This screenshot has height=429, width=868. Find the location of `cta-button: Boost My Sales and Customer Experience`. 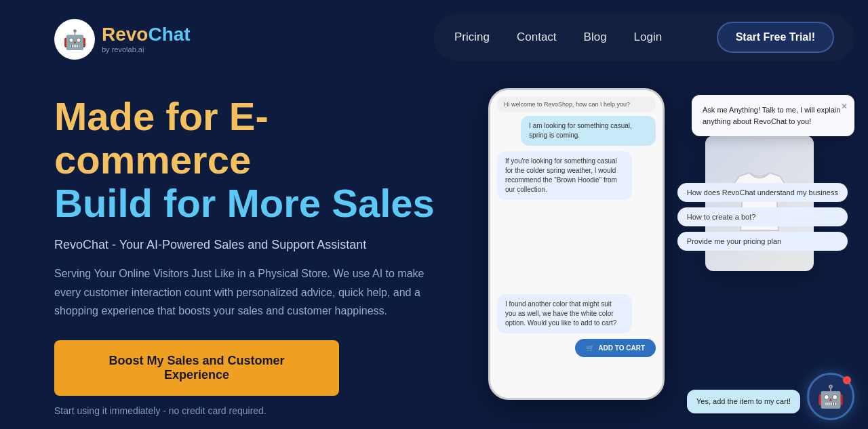

cta-button: Boost My Sales and Customer Experience is located at coordinates (197, 368).